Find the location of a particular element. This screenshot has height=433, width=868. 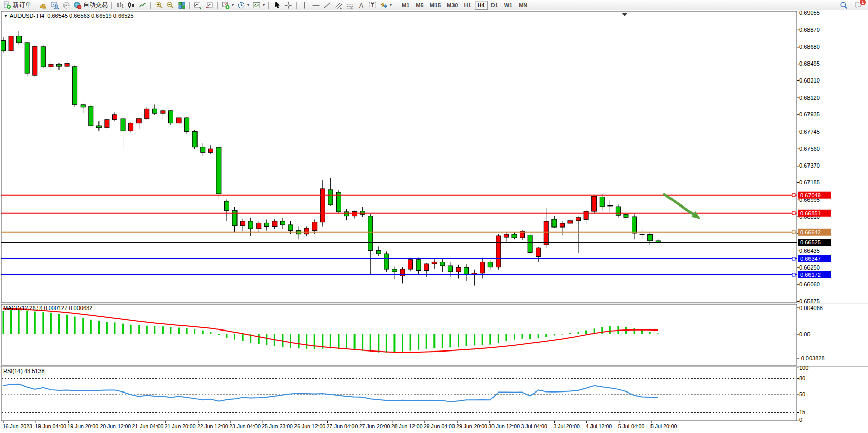

time-axis-label: 16 Jun 2023 is located at coordinates (17, 426).